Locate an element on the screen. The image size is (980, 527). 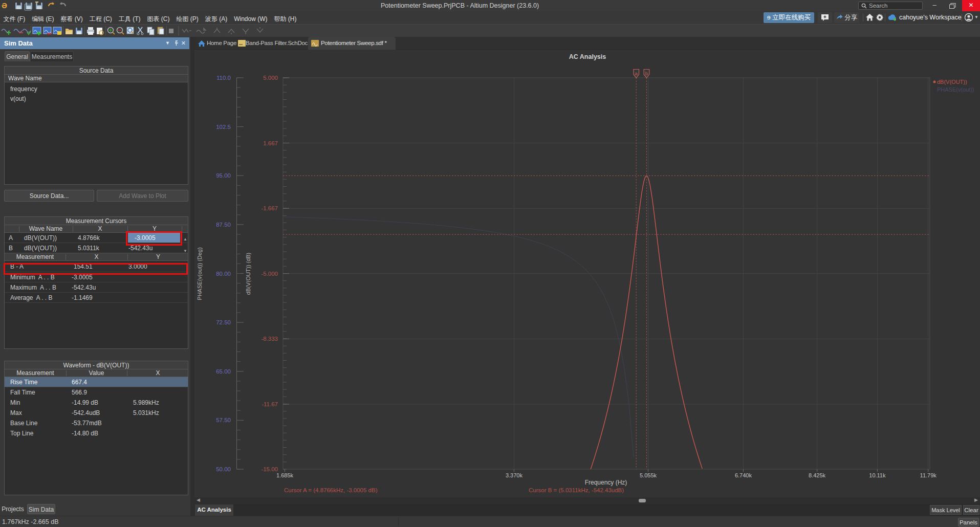
svg-text: -8.333 is located at coordinates (269, 339).